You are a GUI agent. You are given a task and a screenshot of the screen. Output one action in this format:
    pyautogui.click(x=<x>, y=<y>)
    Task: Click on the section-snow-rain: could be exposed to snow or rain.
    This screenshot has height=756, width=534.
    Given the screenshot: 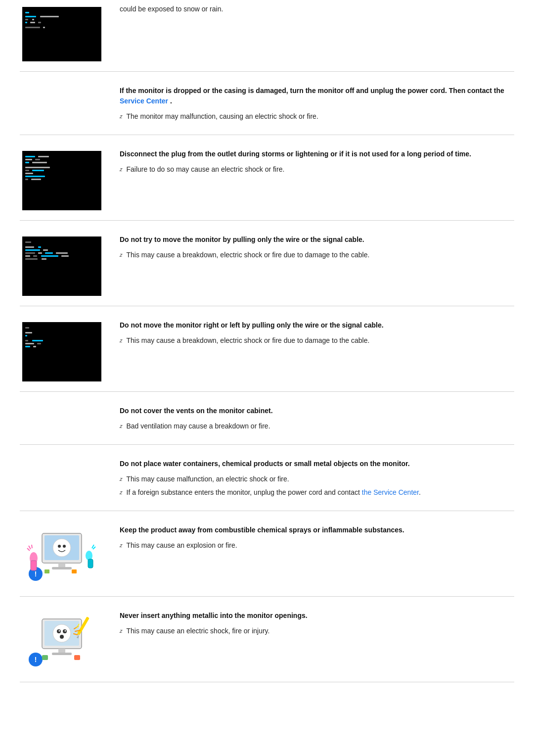 What is the action you would take?
    pyautogui.click(x=267, y=36)
    